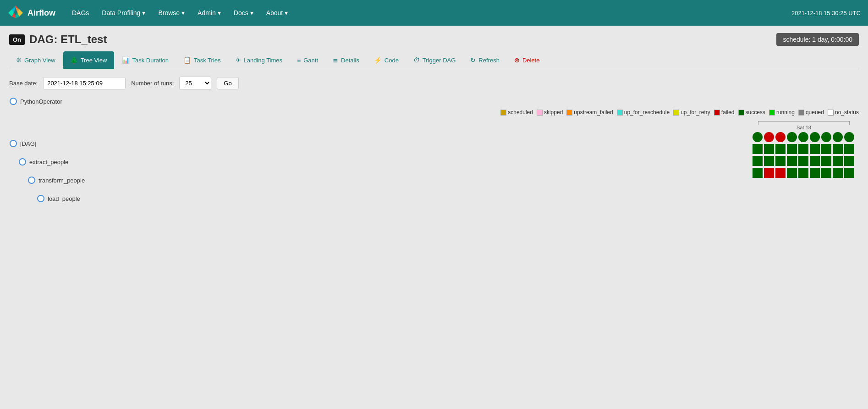 This screenshot has width=868, height=409. I want to click on tab-gantt: ≡ Gantt, so click(308, 60).